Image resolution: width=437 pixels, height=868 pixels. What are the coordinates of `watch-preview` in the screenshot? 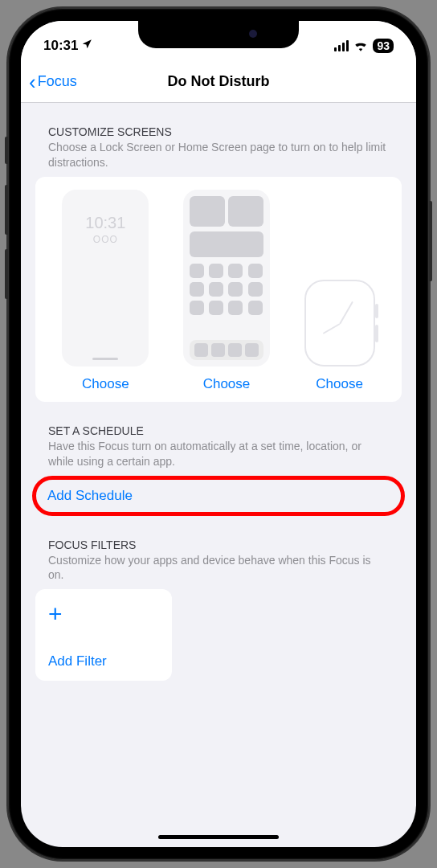 It's located at (340, 323).